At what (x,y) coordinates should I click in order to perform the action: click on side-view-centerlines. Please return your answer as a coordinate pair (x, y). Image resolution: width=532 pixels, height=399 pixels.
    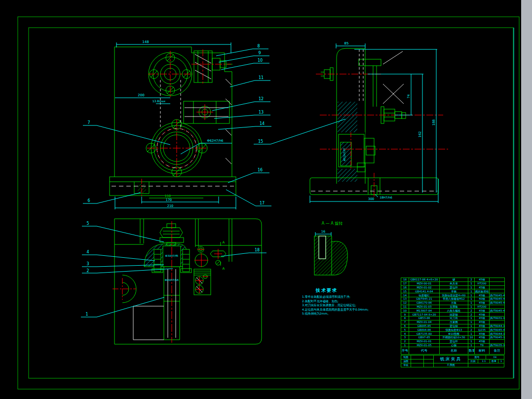
    Looking at the image, I should click on (382, 136).